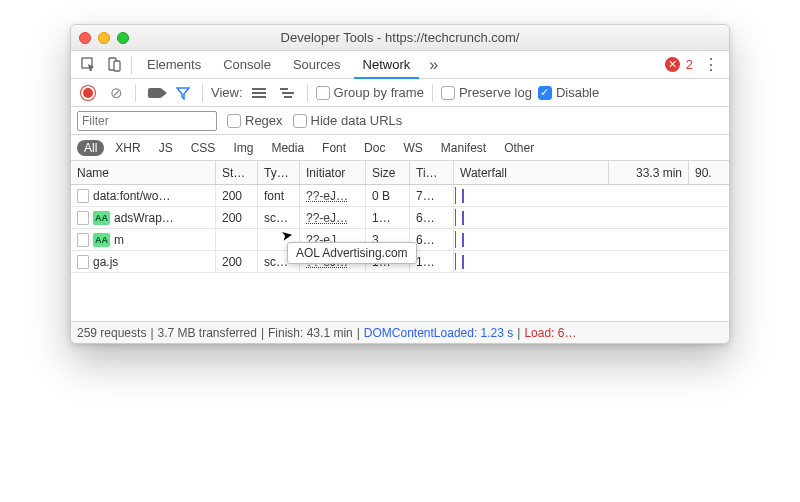  Describe the element at coordinates (260, 93) in the screenshot. I see `large-rows-icon` at that location.